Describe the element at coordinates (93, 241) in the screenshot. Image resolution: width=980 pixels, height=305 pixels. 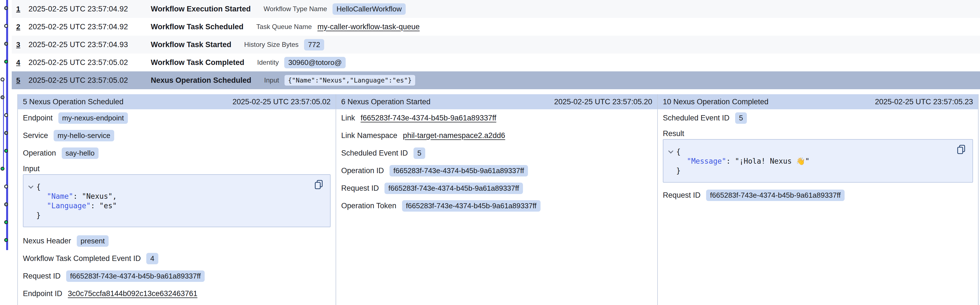
I see `nexus-header-badge: present` at that location.